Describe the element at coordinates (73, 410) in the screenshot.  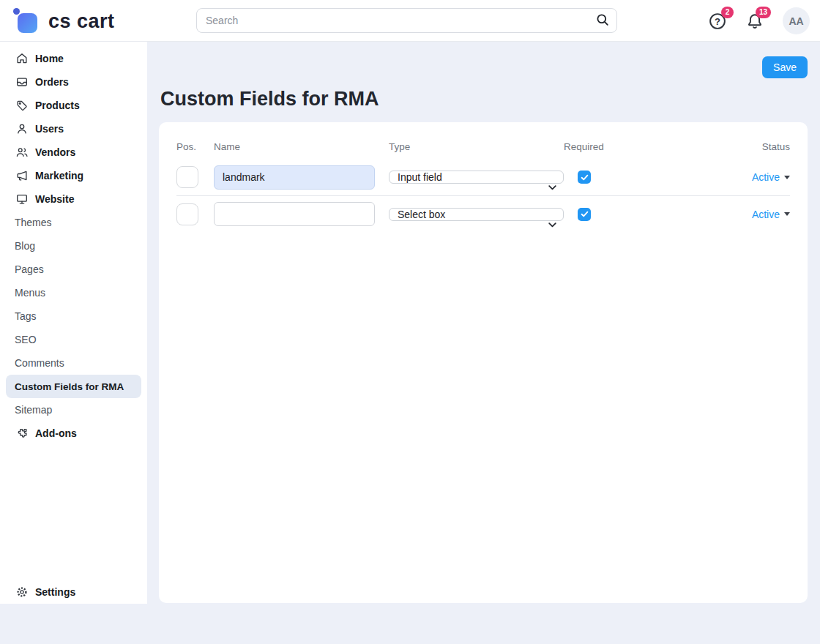
I see `sidebar-item-sitemap: Sitemap` at that location.